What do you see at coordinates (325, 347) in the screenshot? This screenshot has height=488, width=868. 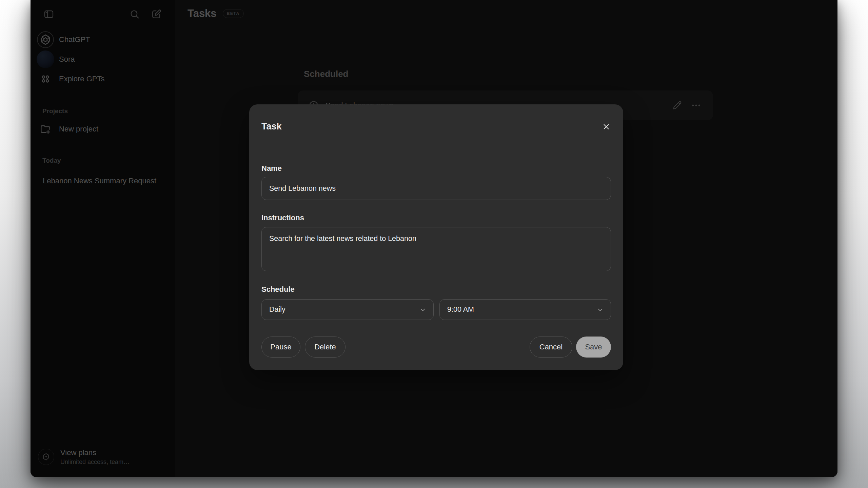 I see `delete-button: Delete` at bounding box center [325, 347].